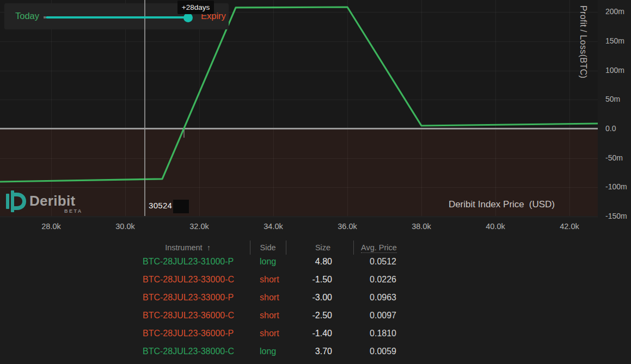 Image resolution: width=631 pixels, height=364 pixels. I want to click on avg-price-cell: 0.0059, so click(366, 351).